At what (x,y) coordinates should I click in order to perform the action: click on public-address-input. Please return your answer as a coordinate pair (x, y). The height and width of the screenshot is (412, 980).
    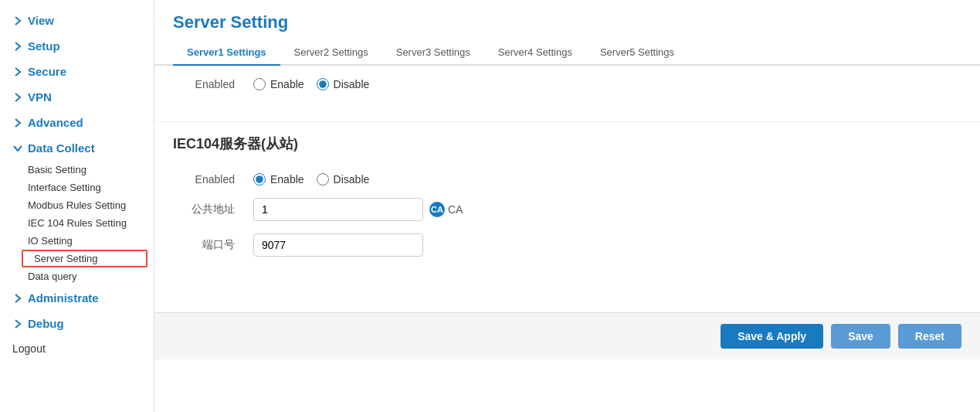
    Looking at the image, I should click on (338, 209).